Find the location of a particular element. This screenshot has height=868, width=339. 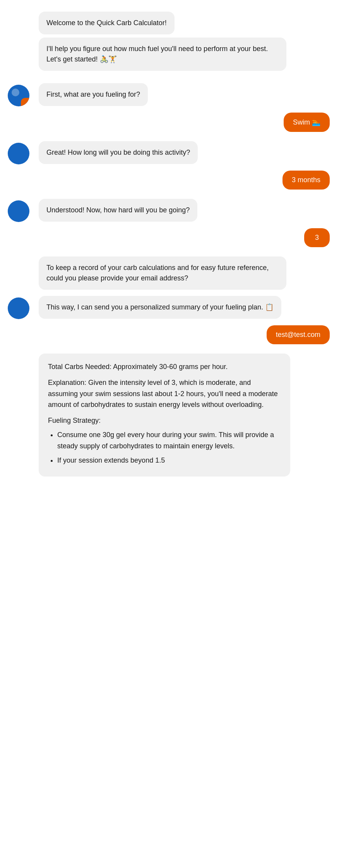

bot-bubble-3: First, what are you fueling for? is located at coordinates (93, 94).